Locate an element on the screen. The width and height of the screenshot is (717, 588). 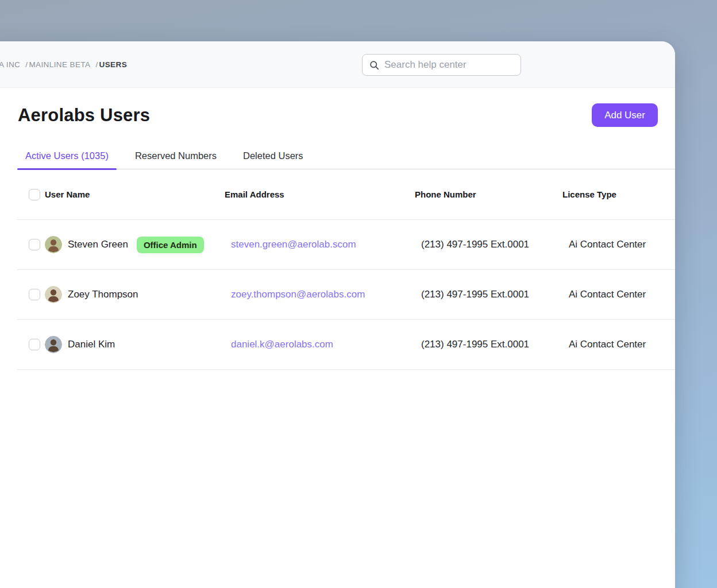
column-header-license: License Type is located at coordinates (619, 194).